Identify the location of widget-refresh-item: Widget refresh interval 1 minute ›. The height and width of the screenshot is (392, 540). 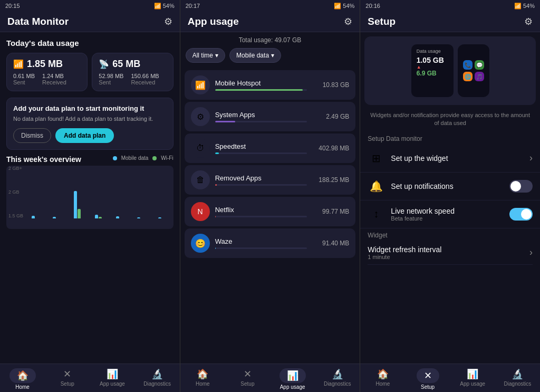
(450, 253).